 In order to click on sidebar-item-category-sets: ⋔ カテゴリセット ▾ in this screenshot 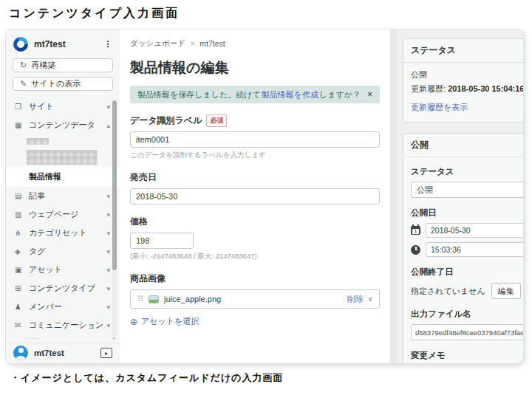, I will do `click(63, 233)`.